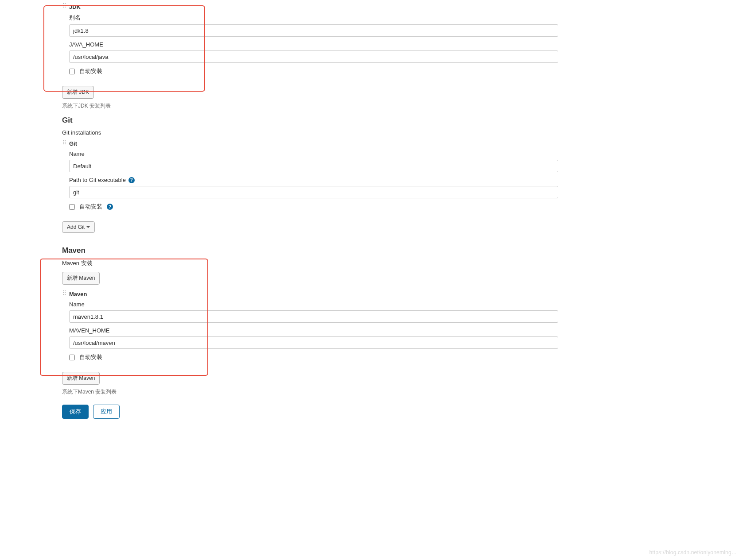 The image size is (743, 560). Describe the element at coordinates (314, 18) in the screenshot. I see `jdk-alias-label: 别名` at that location.